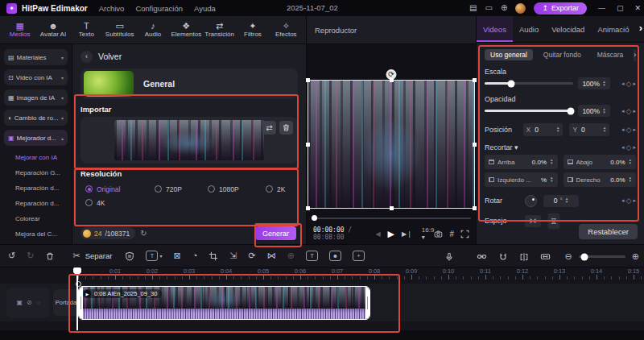 Image resolution: width=644 pixels, height=340 pixels. Describe the element at coordinates (602, 256) in the screenshot. I see `timeline-zoom-slider` at that location.